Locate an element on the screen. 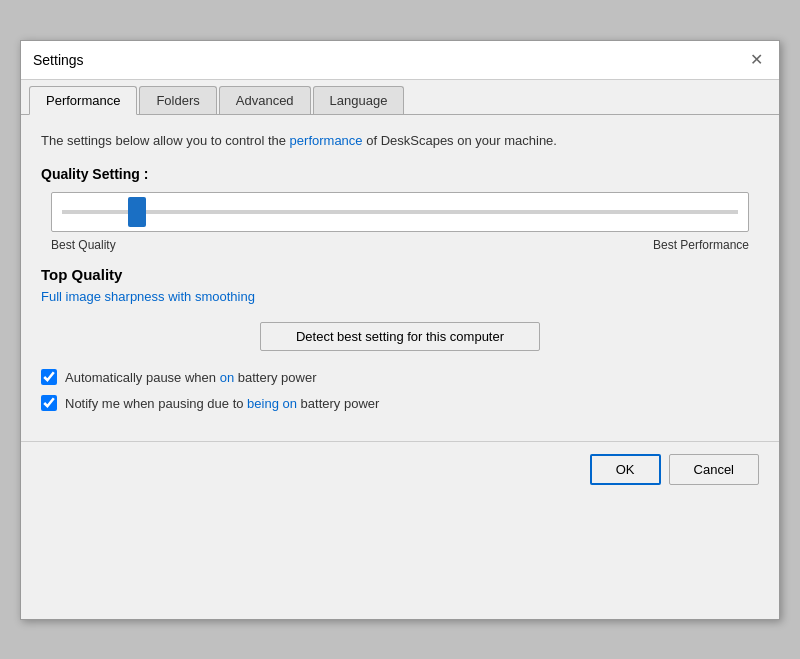 The width and height of the screenshot is (800, 659). notify-pause-row: Notify me when pausing due to being on b… is located at coordinates (400, 403).